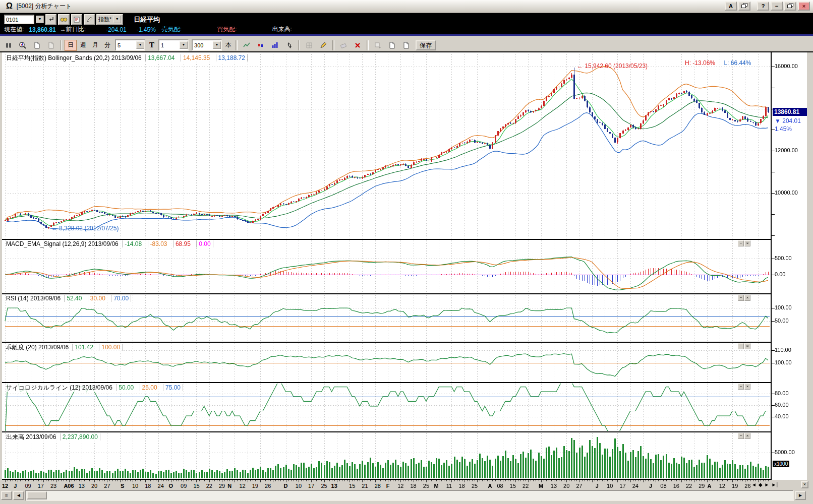 This screenshot has height=504, width=813. Describe the element at coordinates (775, 485) in the screenshot. I see `nav-end-button: ►|` at that location.